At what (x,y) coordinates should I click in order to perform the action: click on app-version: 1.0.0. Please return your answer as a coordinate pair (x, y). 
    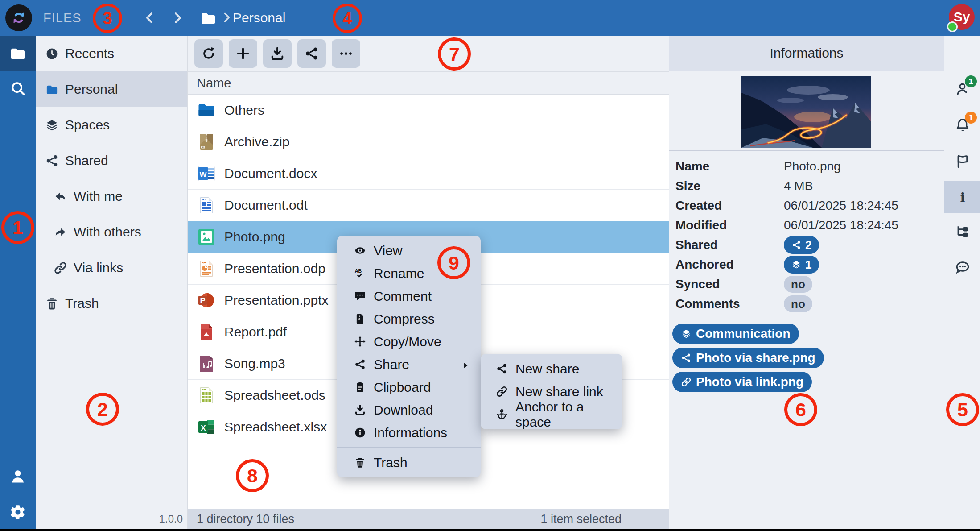
    Looking at the image, I should click on (109, 519).